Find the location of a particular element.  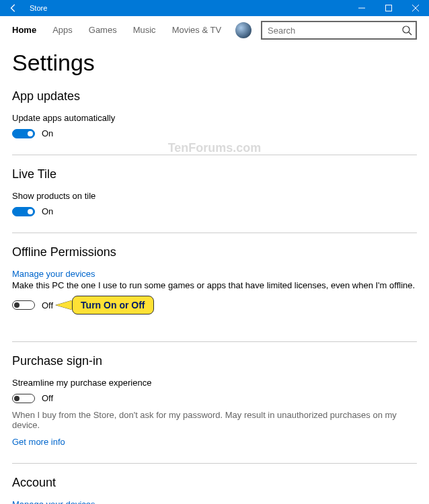

purchase-label: Streamline my purchase experience is located at coordinates (214, 383).